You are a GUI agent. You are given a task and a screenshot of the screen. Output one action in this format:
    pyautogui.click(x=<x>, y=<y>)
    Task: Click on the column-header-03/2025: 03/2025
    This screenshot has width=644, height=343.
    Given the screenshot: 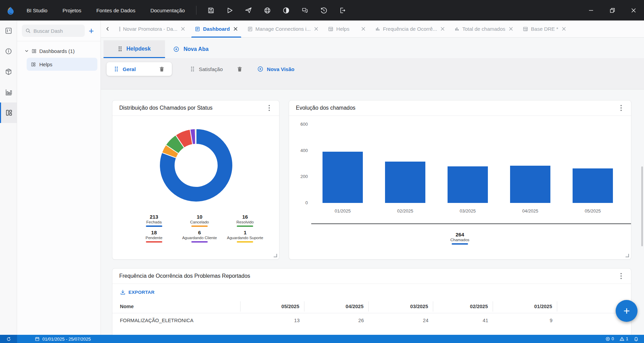 What is the action you would take?
    pyautogui.click(x=401, y=306)
    